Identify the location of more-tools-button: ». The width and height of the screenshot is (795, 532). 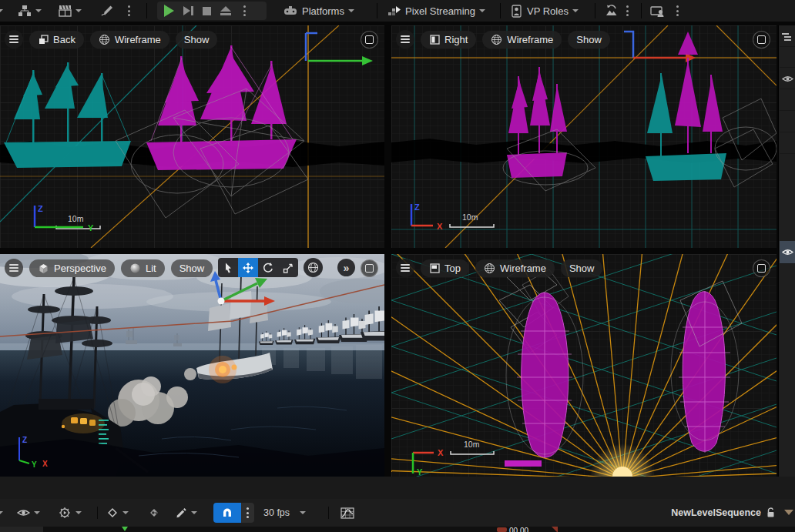
(347, 268).